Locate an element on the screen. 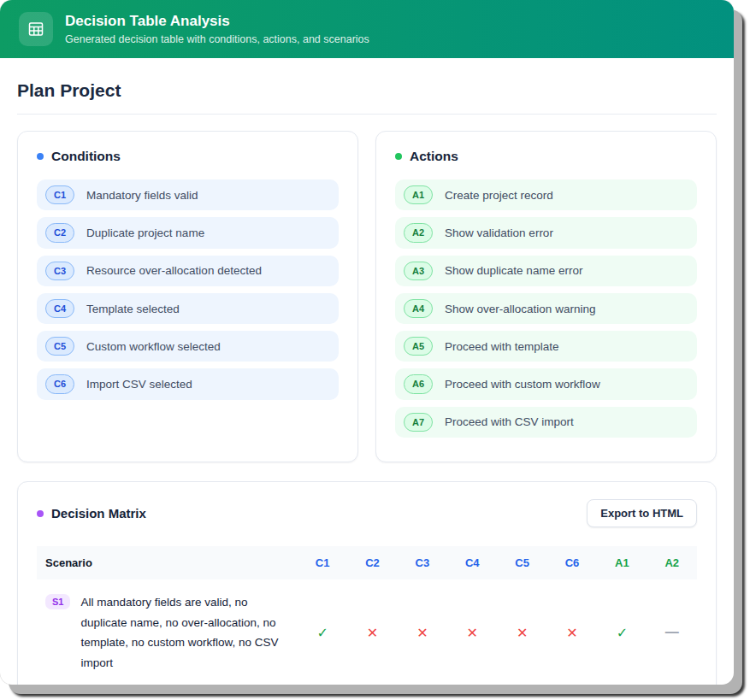 This screenshot has width=750, height=700. item-id-badge: C6 is located at coordinates (60, 384).